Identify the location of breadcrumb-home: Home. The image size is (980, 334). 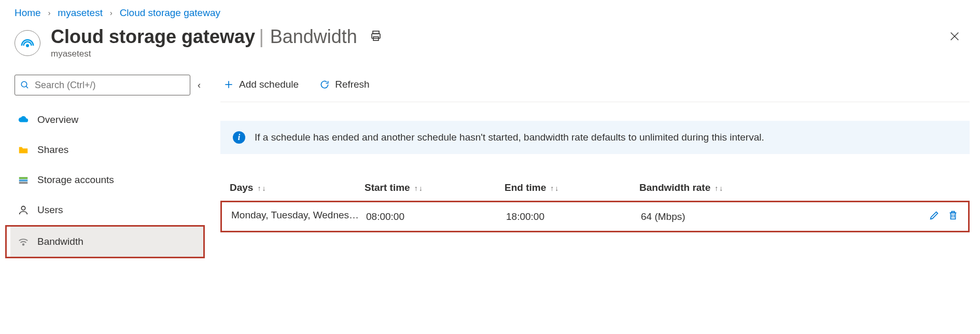
(28, 13).